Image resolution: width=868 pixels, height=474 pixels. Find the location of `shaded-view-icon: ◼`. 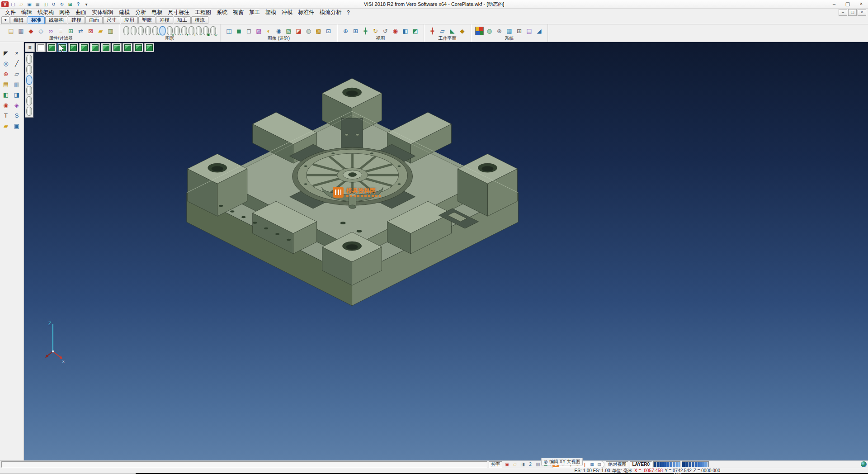

shaded-view-icon: ◼ is located at coordinates (239, 31).